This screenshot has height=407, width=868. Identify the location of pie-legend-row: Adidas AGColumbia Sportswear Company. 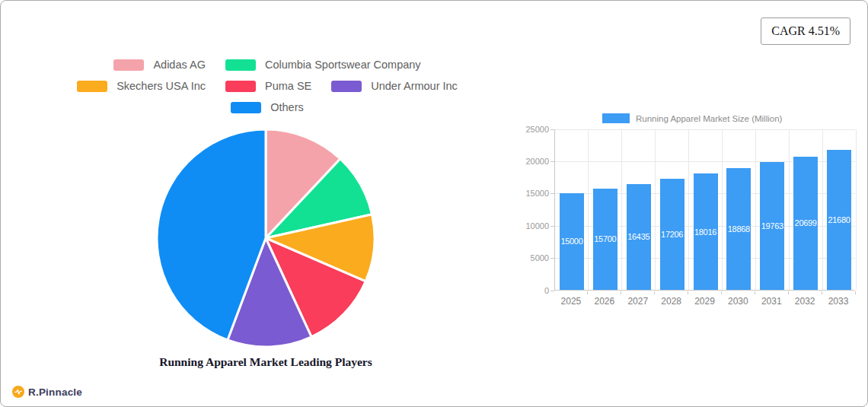
(266, 65).